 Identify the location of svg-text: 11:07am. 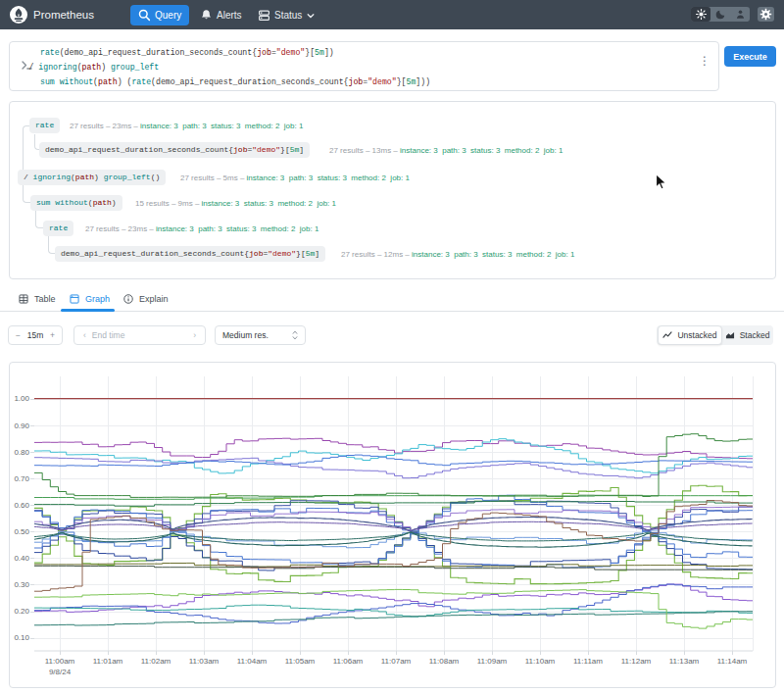
(396, 661).